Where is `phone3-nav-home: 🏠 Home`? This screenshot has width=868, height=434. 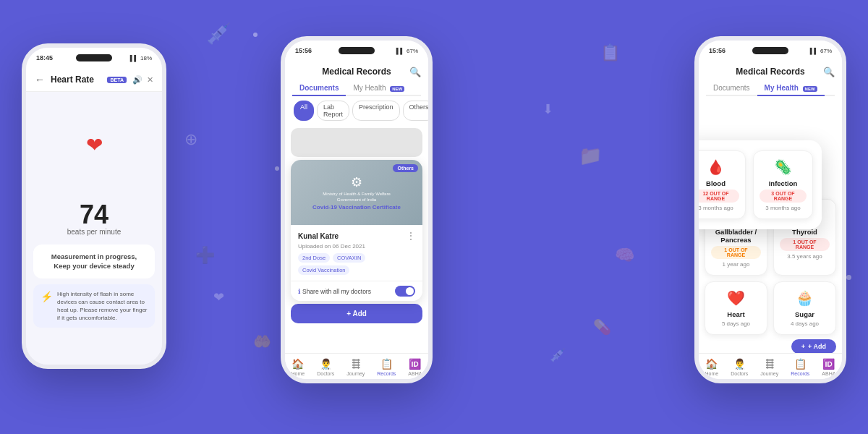 phone3-nav-home: 🏠 Home is located at coordinates (712, 367).